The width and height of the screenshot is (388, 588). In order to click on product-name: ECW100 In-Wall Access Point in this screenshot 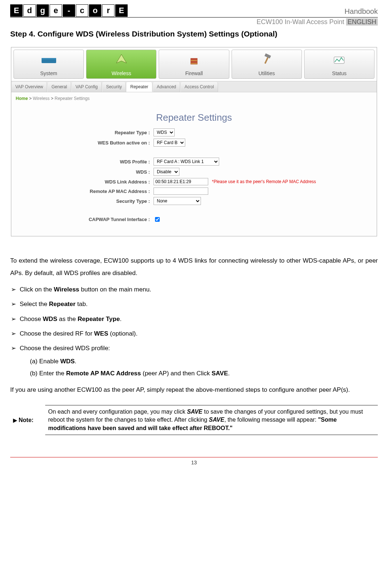, I will do `click(300, 22)`.